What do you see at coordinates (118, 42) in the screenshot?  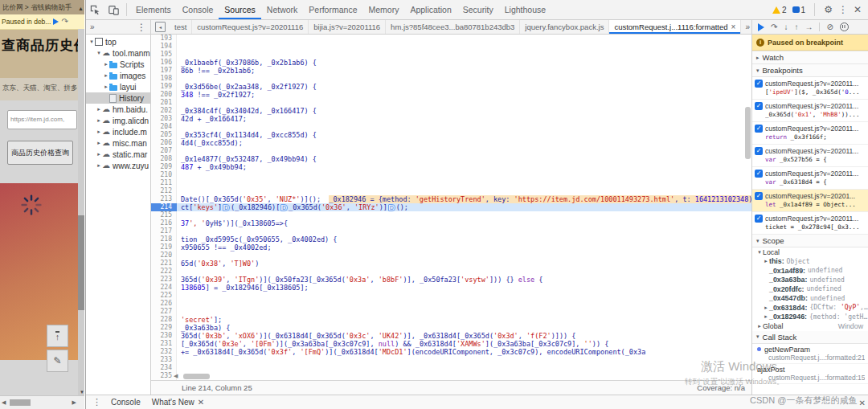 I see `tree-item-top: ▾top` at bounding box center [118, 42].